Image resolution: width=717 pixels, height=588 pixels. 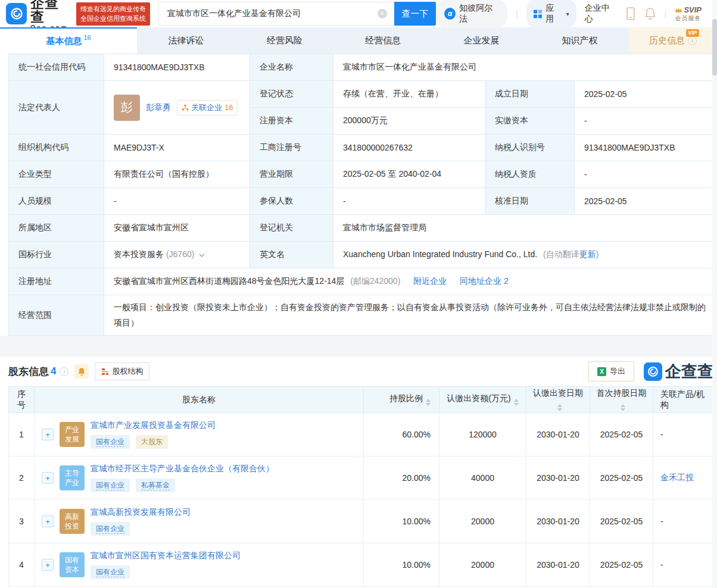 What do you see at coordinates (57, 315) in the screenshot?
I see `business-scope-label: 经营范围` at bounding box center [57, 315].